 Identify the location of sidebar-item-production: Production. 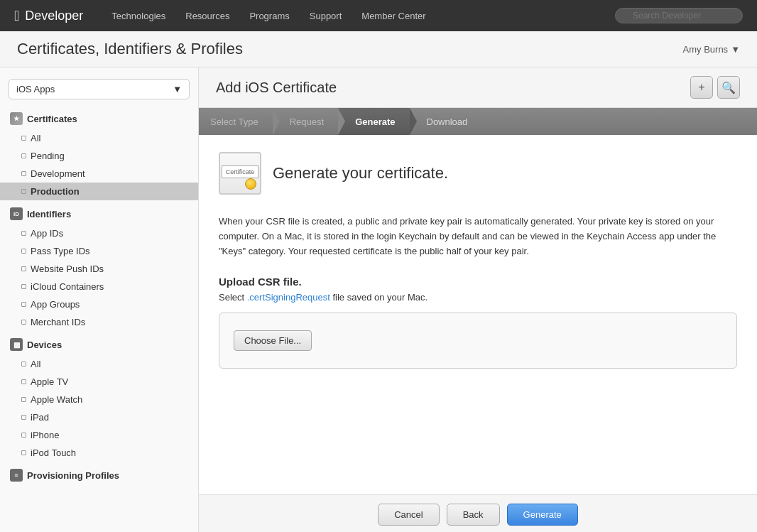
(99, 192).